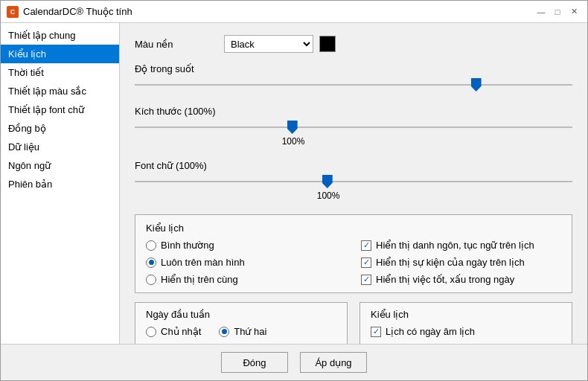  I want to click on radio-label-chu-nhat: Chủ nhật, so click(181, 332).